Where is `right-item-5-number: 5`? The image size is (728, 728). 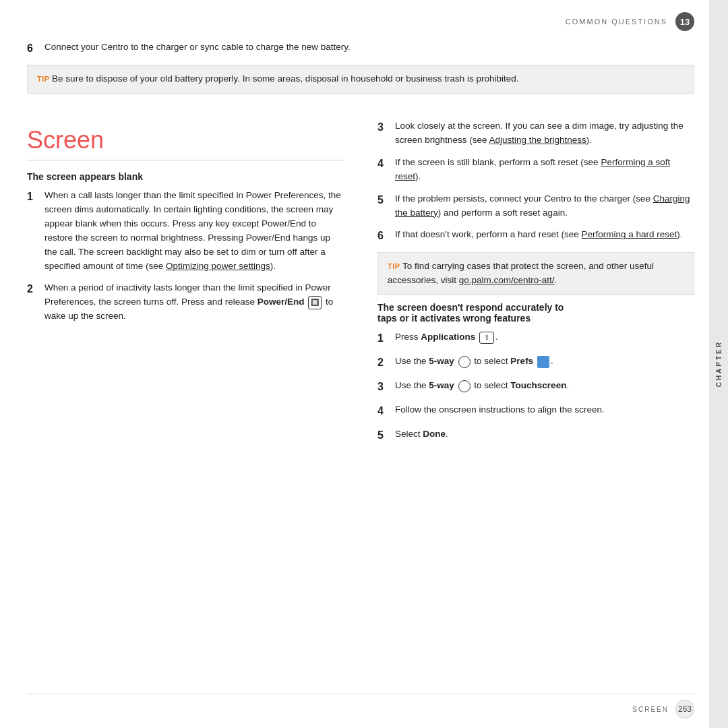
right-item-5-number: 5 is located at coordinates (383, 206).